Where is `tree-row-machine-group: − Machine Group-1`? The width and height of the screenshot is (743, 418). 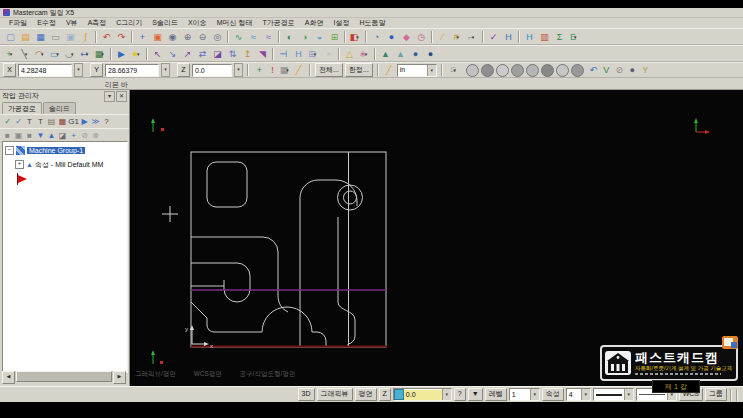 tree-row-machine-group: − Machine Group-1 is located at coordinates (65, 150).